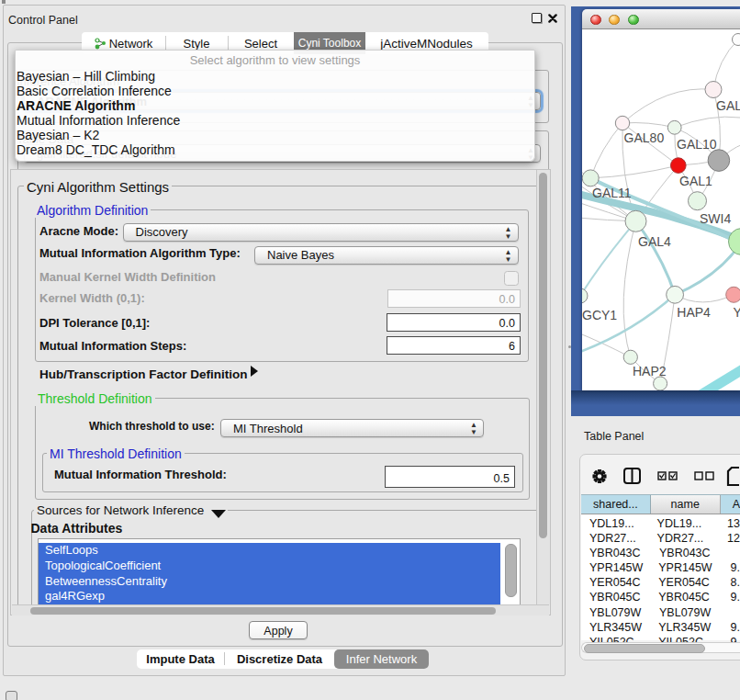  Describe the element at coordinates (645, 138) in the screenshot. I see `svg-text: GAL80` at that location.